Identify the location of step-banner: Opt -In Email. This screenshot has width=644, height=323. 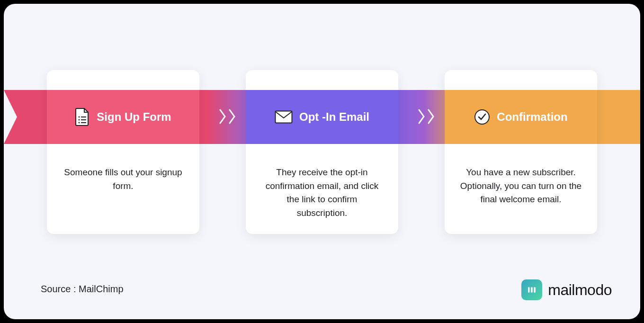
(322, 117).